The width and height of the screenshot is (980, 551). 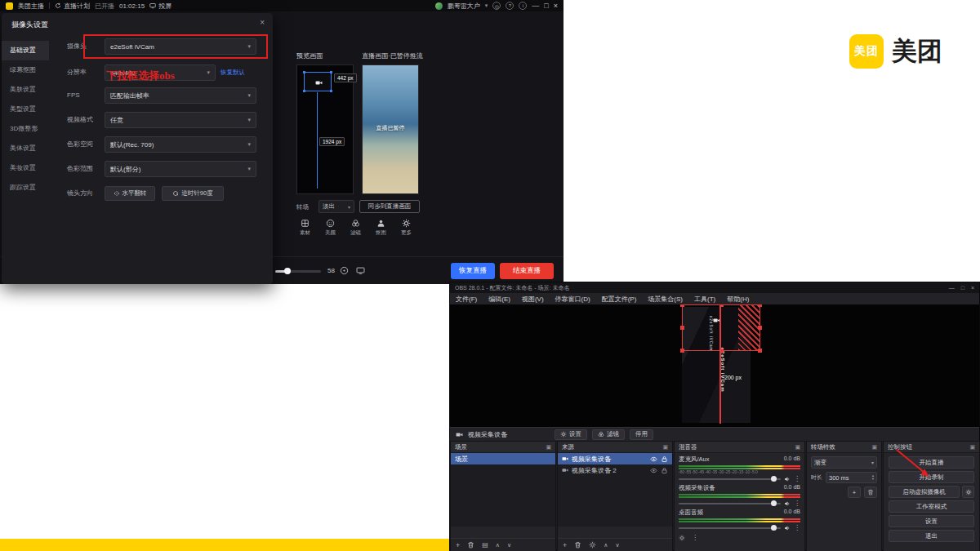 I want to click on record-icon: ◎, so click(x=497, y=6).